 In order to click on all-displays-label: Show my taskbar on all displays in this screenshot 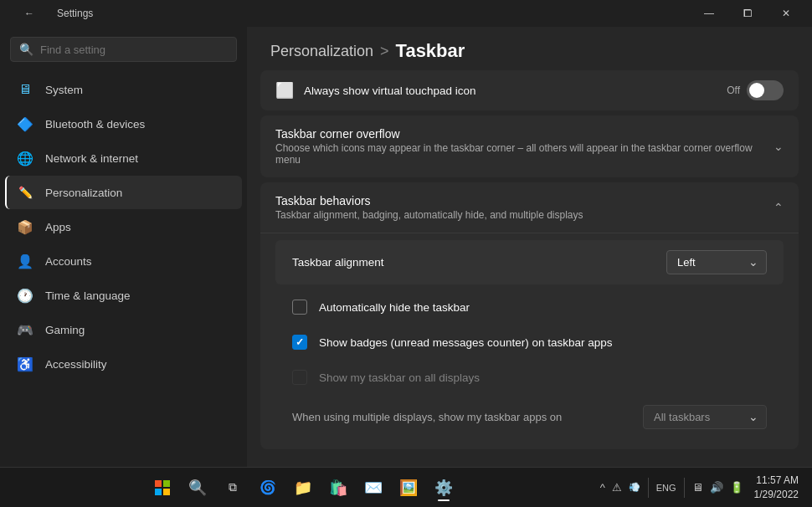, I will do `click(399, 378)`.